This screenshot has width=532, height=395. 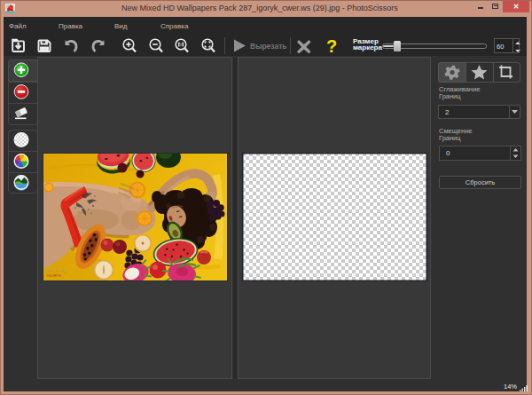 I want to click on svg-text: IGORYK, so click(x=54, y=275).